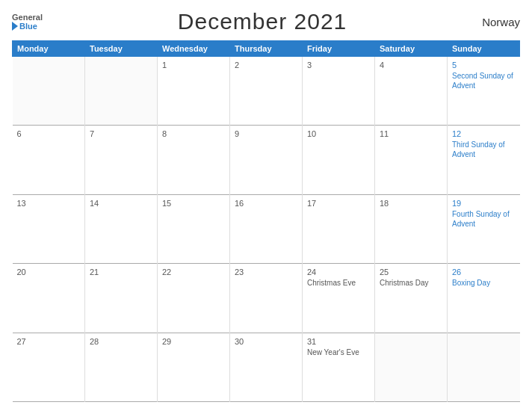  I want to click on day-number: 11, so click(411, 134).